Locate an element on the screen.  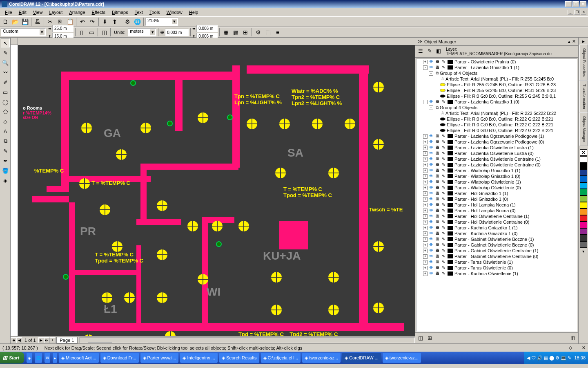
tree-item: Ellipse - Fill: R:0 G:0 B:0, Outline: R:… is located at coordinates (497, 130).